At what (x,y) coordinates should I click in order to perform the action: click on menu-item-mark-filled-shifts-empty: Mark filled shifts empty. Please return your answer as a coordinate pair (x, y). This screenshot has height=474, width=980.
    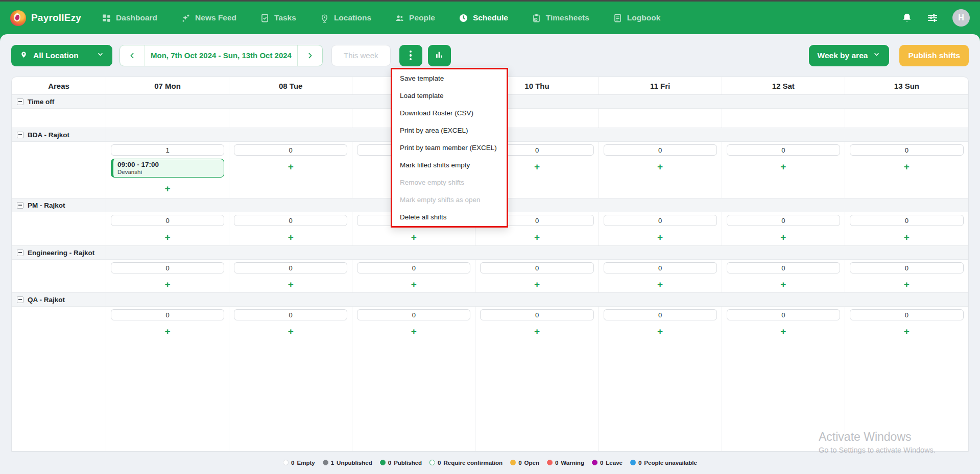
    Looking at the image, I should click on (449, 165).